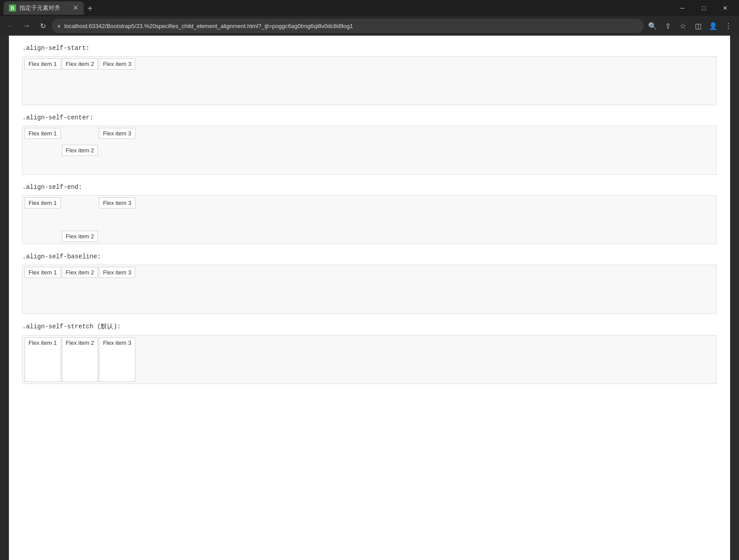 The image size is (739, 560). What do you see at coordinates (370, 118) in the screenshot?
I see `section-center-label: .align-self-center:` at bounding box center [370, 118].